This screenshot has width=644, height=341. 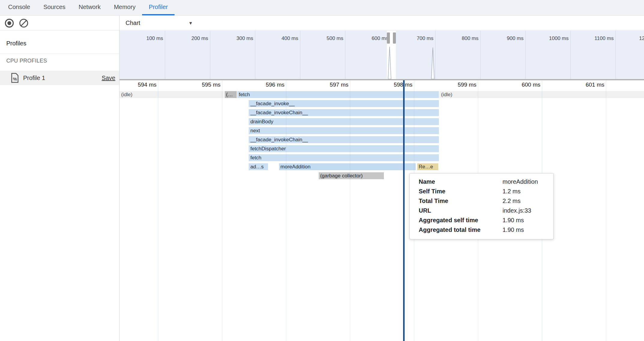 What do you see at coordinates (638, 38) in the screenshot?
I see `overview-ruler-label: 1200 ms` at bounding box center [638, 38].